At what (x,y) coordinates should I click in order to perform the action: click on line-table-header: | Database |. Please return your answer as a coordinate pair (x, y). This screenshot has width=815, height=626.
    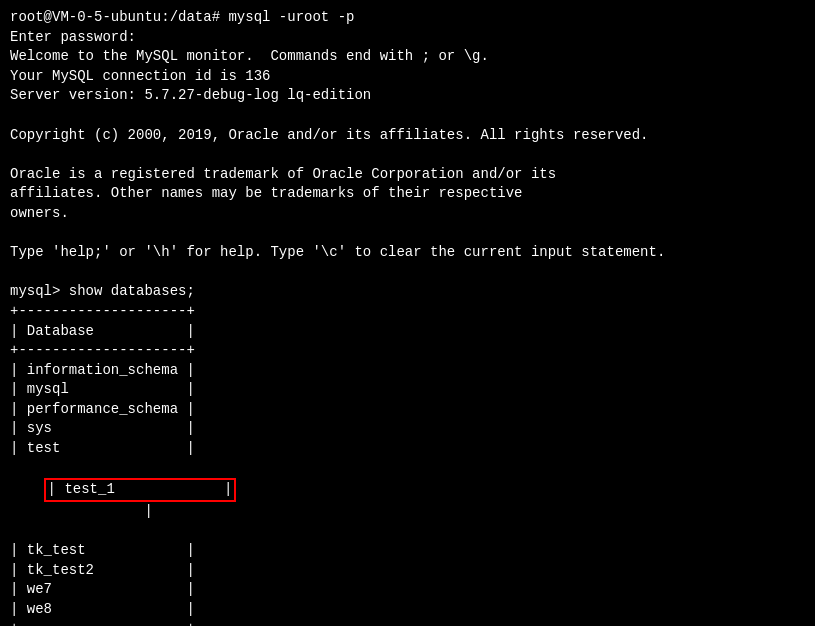
    Looking at the image, I should click on (408, 332).